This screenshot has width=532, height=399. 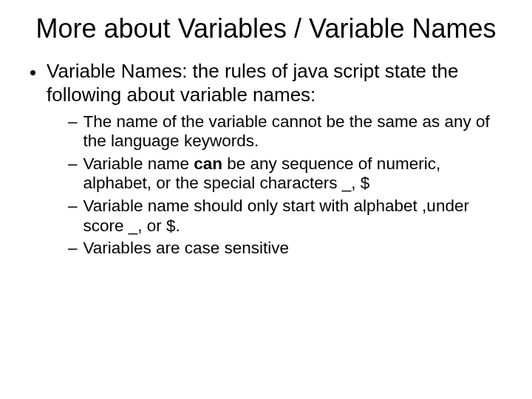 What do you see at coordinates (293, 132) in the screenshot?
I see `sub-bullet-text: The name of the variable cannot be the s…` at bounding box center [293, 132].